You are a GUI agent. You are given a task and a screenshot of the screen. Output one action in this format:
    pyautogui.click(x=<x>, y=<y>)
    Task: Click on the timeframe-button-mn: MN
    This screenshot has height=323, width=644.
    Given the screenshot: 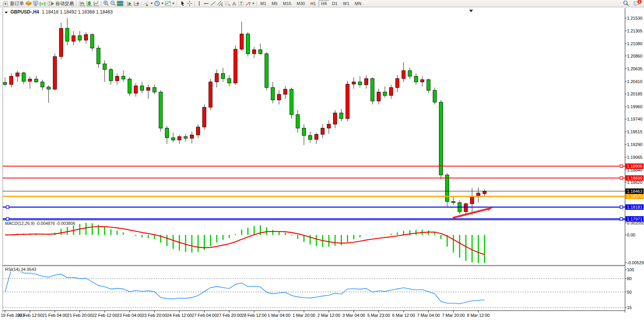 What is the action you would take?
    pyautogui.click(x=358, y=4)
    